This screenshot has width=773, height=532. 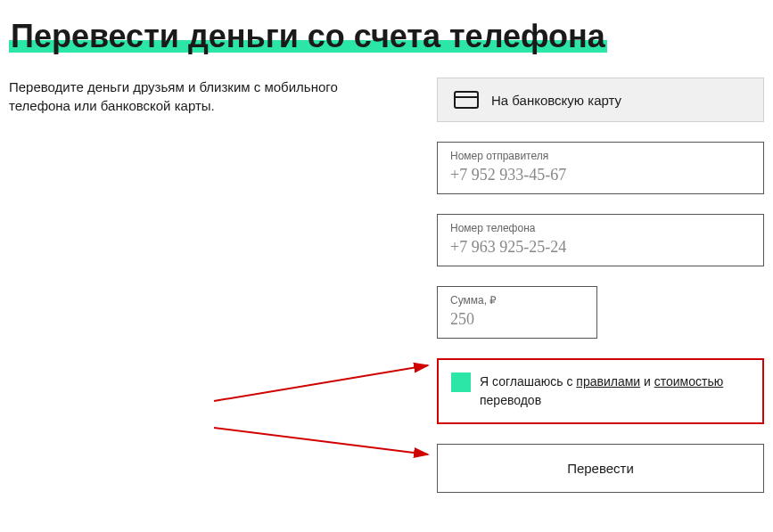 I want to click on page-title: Перевести деньги со счета телефона, so click(x=308, y=36).